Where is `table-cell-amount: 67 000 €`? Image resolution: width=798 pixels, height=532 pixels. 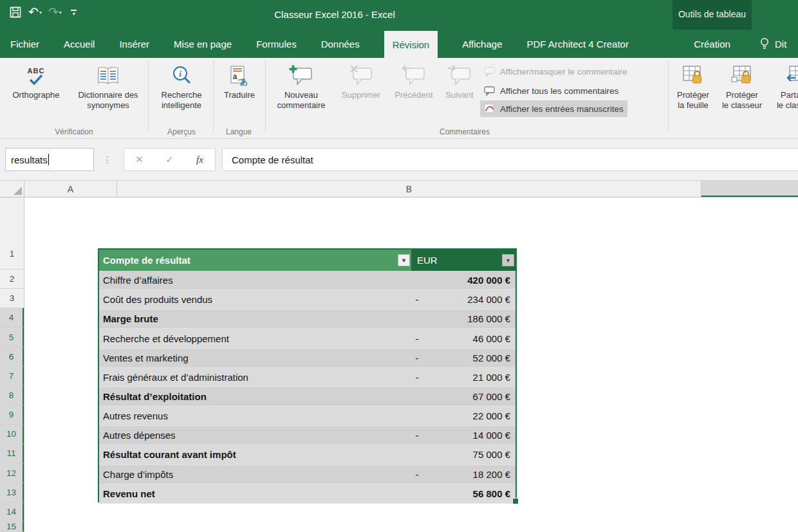
table-cell-amount: 67 000 € is located at coordinates (471, 396).